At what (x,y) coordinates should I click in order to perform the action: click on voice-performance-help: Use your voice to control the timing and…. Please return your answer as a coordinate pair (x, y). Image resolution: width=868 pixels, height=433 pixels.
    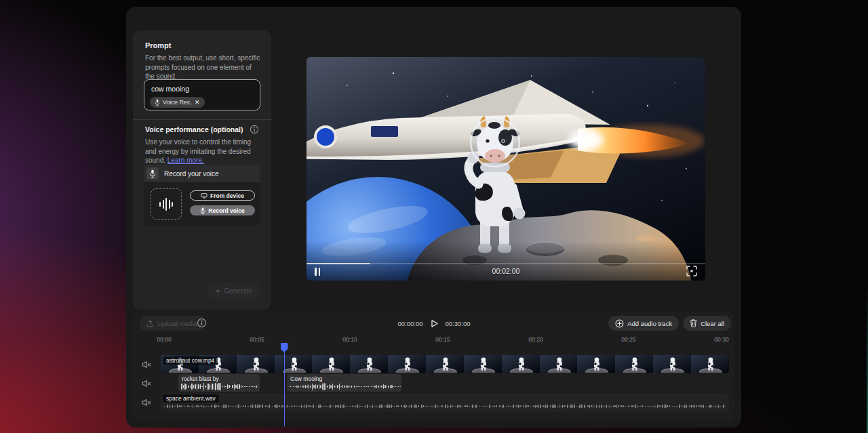
    Looking at the image, I should click on (203, 152).